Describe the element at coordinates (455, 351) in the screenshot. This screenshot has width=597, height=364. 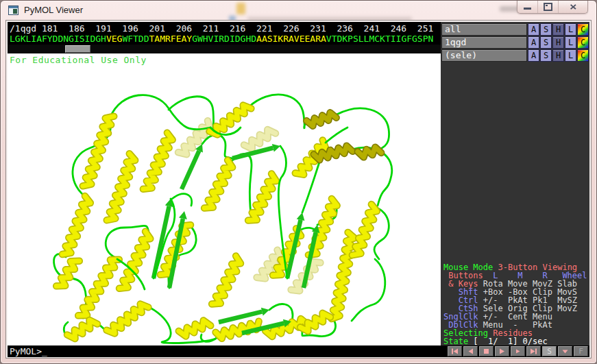
I see `skip-to-start-button` at that location.